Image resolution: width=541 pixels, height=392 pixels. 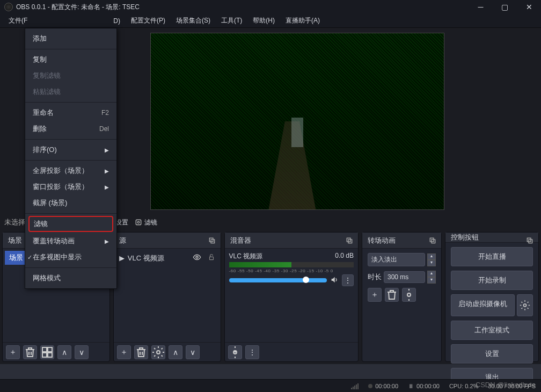 I want to click on volume-meter, so click(x=291, y=265).